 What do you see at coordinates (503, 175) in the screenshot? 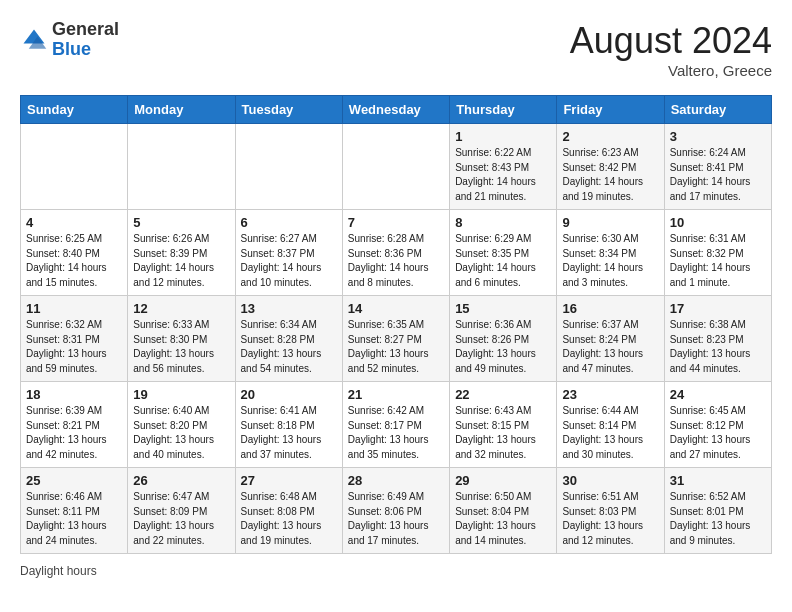
I see `day-info: Sunrise: 6:22 AM Sunset: 8:43 PM Dayligh…` at bounding box center [503, 175].